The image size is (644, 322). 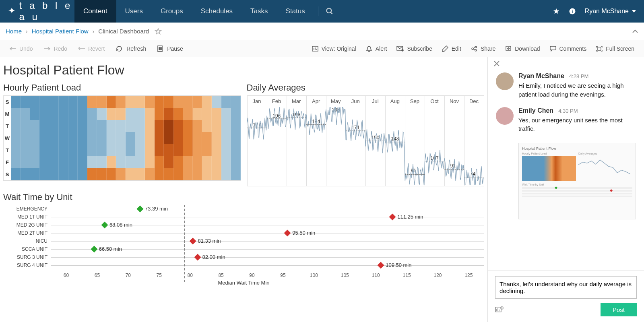 What do you see at coordinates (615, 49) in the screenshot?
I see `fullscreen-button: Full Screen` at bounding box center [615, 49].